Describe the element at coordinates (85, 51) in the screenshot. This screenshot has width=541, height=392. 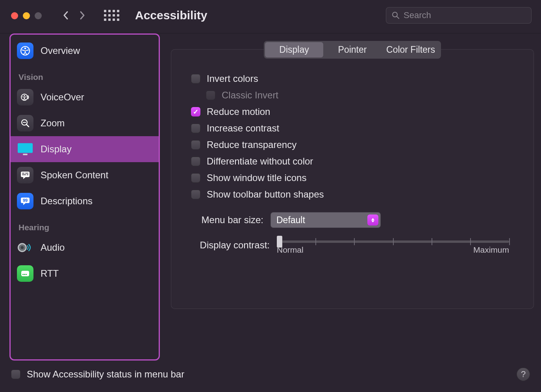
I see `sidebar-item-overview: Overview` at that location.